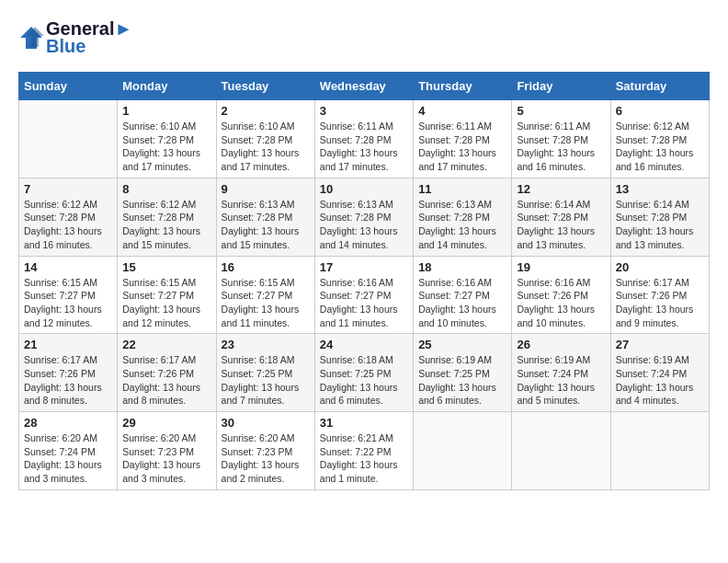 The height and width of the screenshot is (563, 728). Describe the element at coordinates (462, 381) in the screenshot. I see `day-info: Sunrise: 6:19 AM Sunset: 7:25 PM Dayligh…` at that location.